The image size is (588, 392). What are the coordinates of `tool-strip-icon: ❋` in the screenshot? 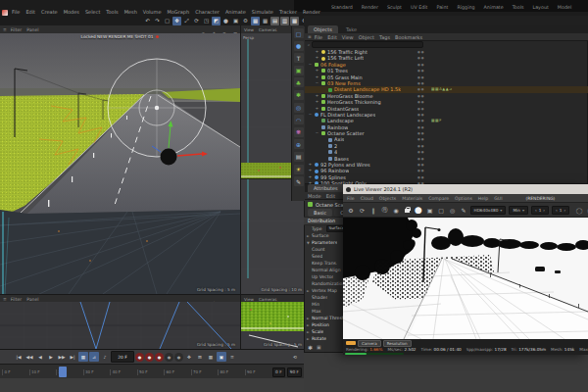 It's located at (299, 132).